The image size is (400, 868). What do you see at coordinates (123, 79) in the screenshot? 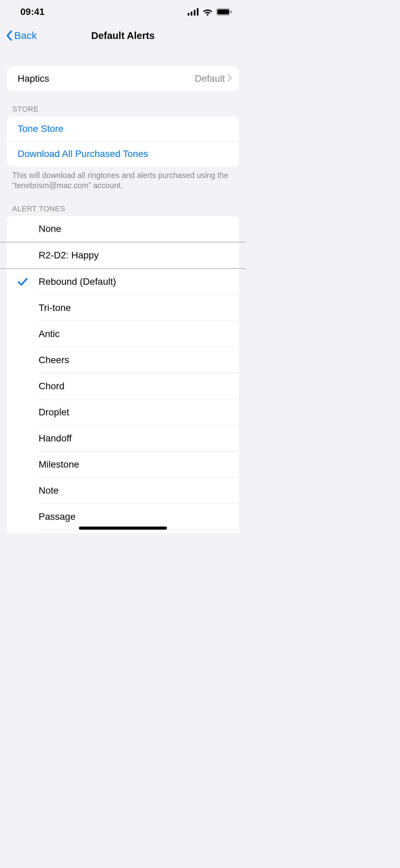
I see `haptics-row: Haptics Default` at bounding box center [123, 79].